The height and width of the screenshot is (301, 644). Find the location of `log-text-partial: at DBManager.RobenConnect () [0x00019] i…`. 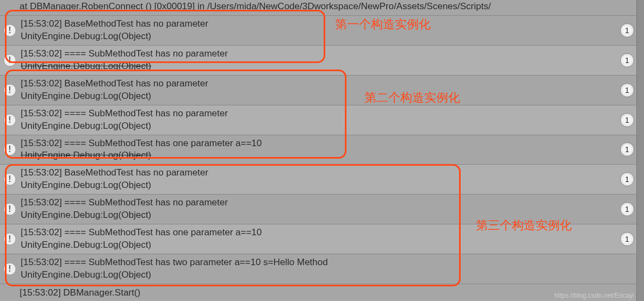

log-text-partial: at DBManager.RobenConnect () [0x00019] i… is located at coordinates (255, 7).